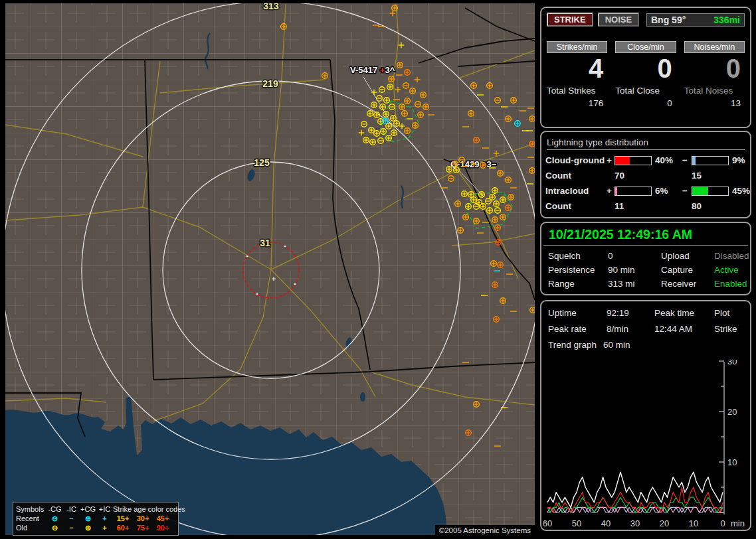  I want to click on cg-positive-count: 70, so click(633, 175).